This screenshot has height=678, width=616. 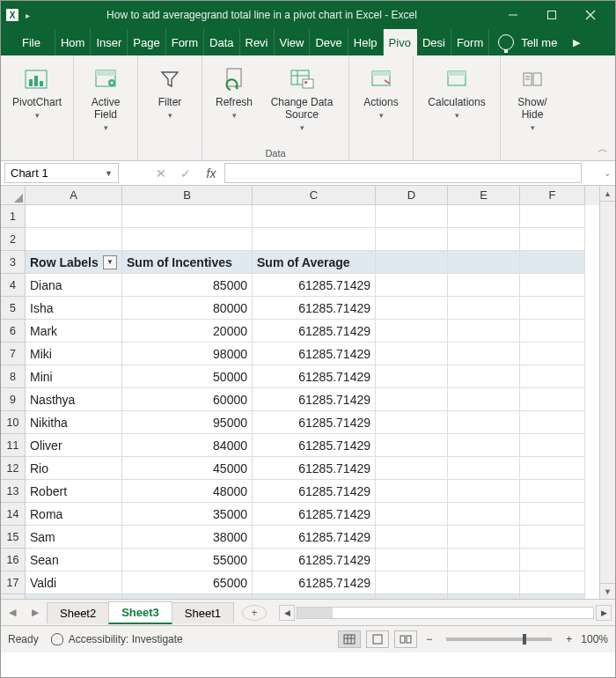 What do you see at coordinates (74, 446) in the screenshot?
I see `cell: Oliver` at bounding box center [74, 446].